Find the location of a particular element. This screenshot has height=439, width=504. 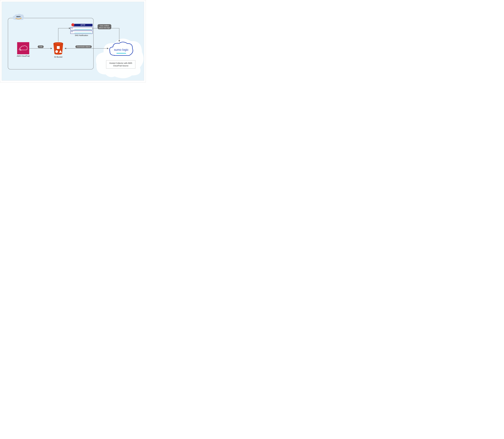

sumo-cloud-icon: sumo logic is located at coordinates (121, 49).